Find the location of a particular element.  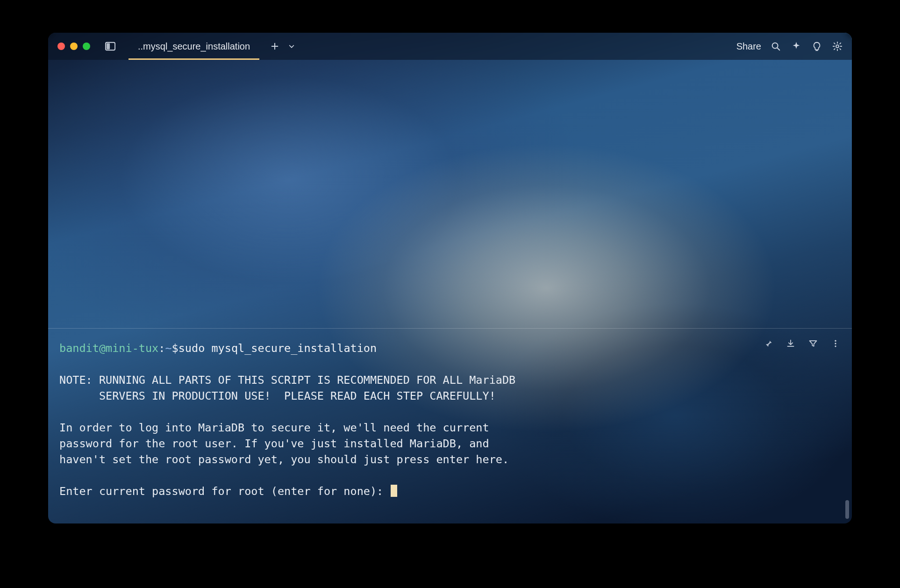

prompt-line: bandit@mini-tux:~$ sudo mysql_secure_ins… is located at coordinates (450, 348).